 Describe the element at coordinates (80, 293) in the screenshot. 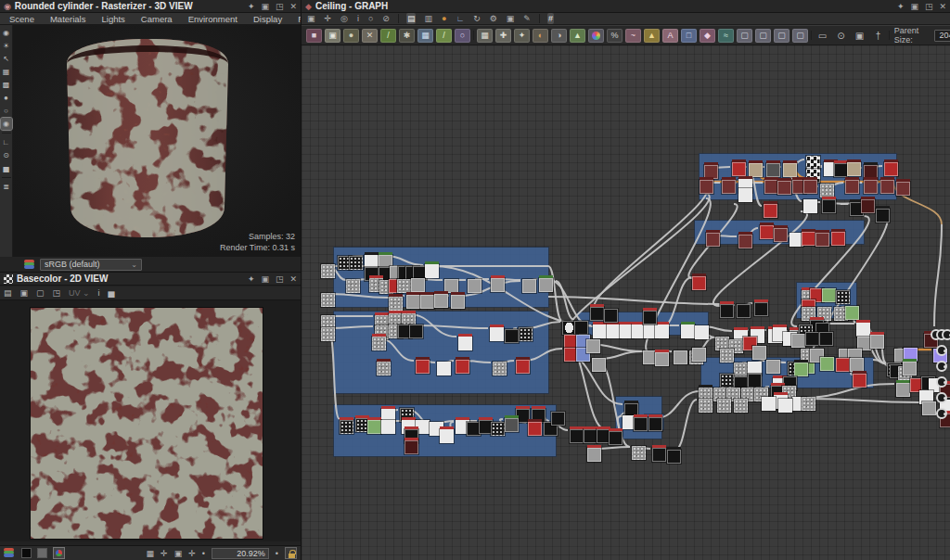

I see `uv-dropdown: UV ⌄` at that location.